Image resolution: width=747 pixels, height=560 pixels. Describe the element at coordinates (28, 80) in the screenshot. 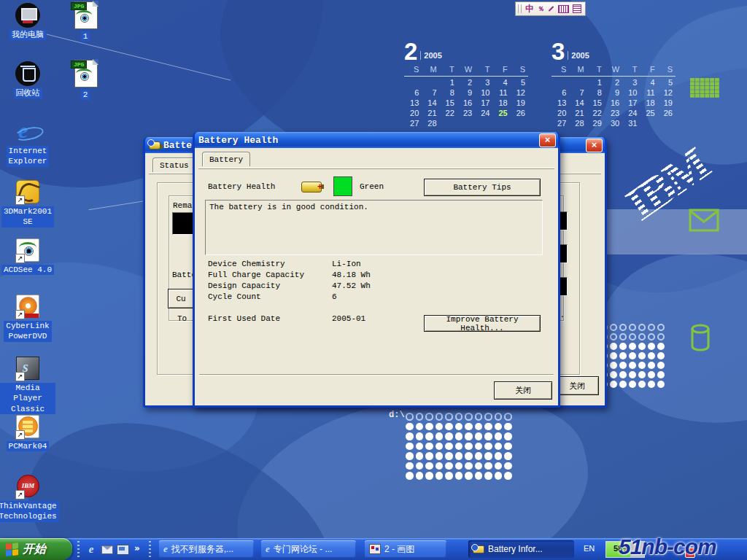

I see `desktop-icon-recycle-bin: 回收站` at that location.